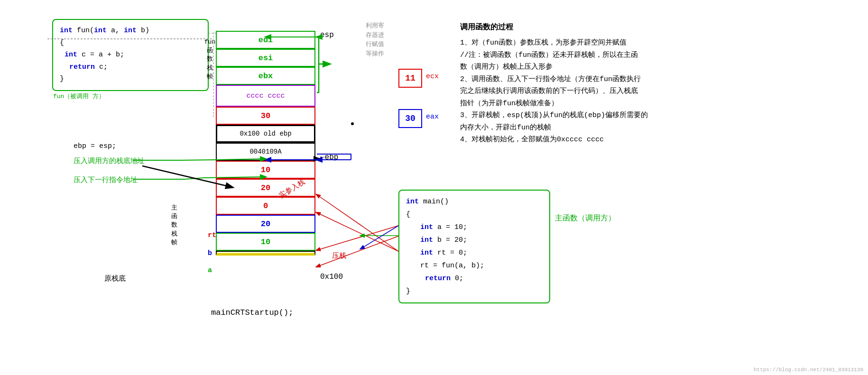 Image resolution: width=868 pixels, height=375 pixels. I want to click on cell-b-text: 20, so click(266, 224).